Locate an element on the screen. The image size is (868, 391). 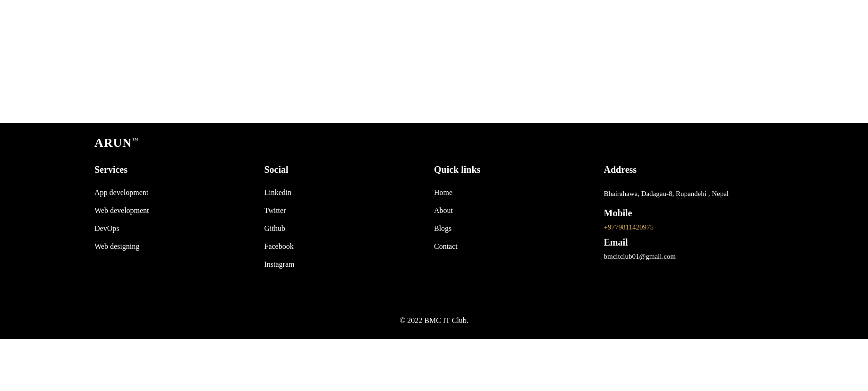
footer-col-address: Address Bhairahawa, Dadagau-8, Rupandehi… is located at coordinates (689, 221).